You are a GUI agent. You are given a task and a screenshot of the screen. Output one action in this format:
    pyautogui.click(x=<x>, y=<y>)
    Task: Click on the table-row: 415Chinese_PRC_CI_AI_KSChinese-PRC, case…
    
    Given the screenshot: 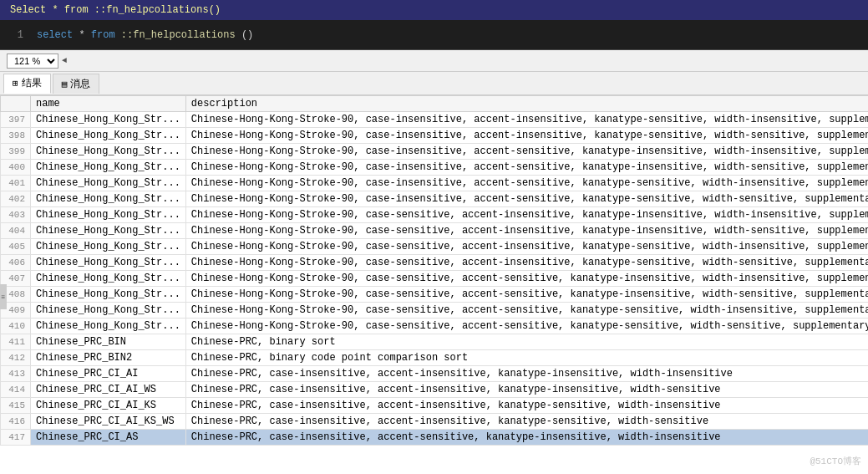 What is the action you would take?
    pyautogui.click(x=434, y=406)
    